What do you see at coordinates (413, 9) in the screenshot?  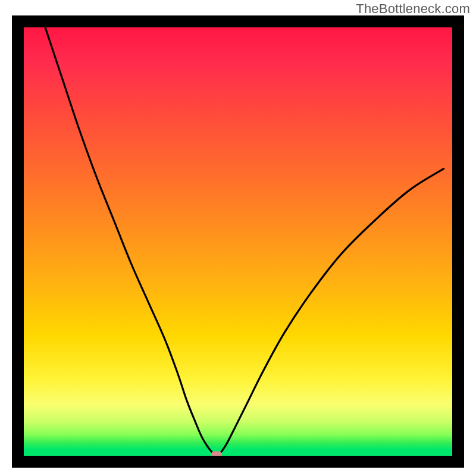 I see `watermark-text: TheBottleneck.com` at bounding box center [413, 9].